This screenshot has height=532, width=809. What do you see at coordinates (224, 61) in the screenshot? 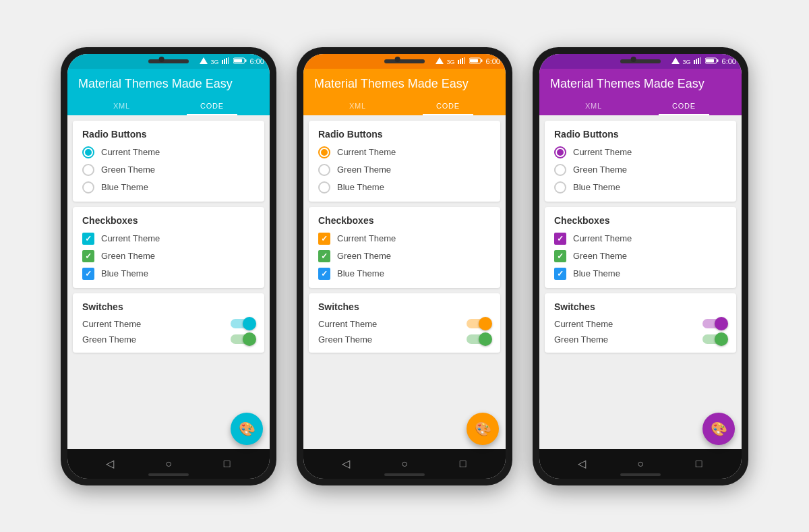
I see `status-icons: 3G` at bounding box center [224, 61].